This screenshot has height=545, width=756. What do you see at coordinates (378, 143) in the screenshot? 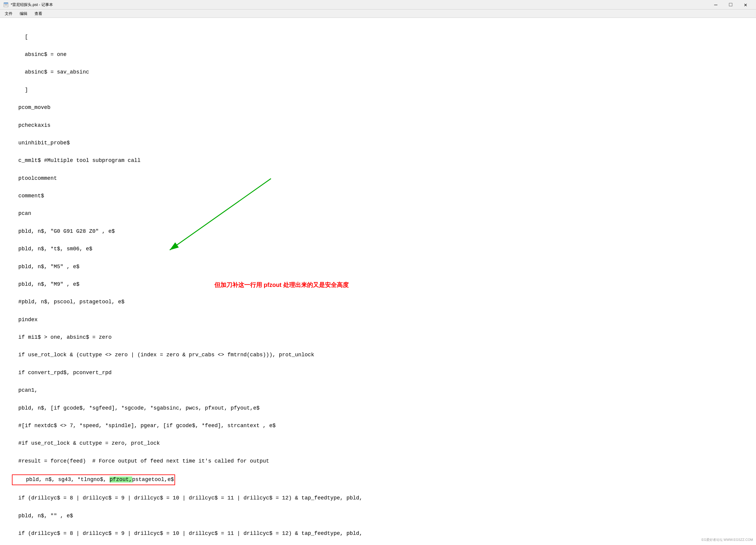
I see `code-line: uninhibit_probe$` at bounding box center [378, 143].